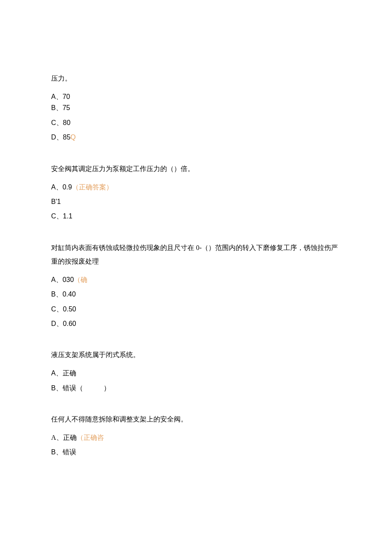 The width and height of the screenshot is (392, 555). Describe the element at coordinates (196, 285) in the screenshot. I see `question-3: 对缸筒内表面有锈蚀或轻微拉伤现象的且尺寸在 0-（）范围内的转入下磨修复工序，锈…` at that location.